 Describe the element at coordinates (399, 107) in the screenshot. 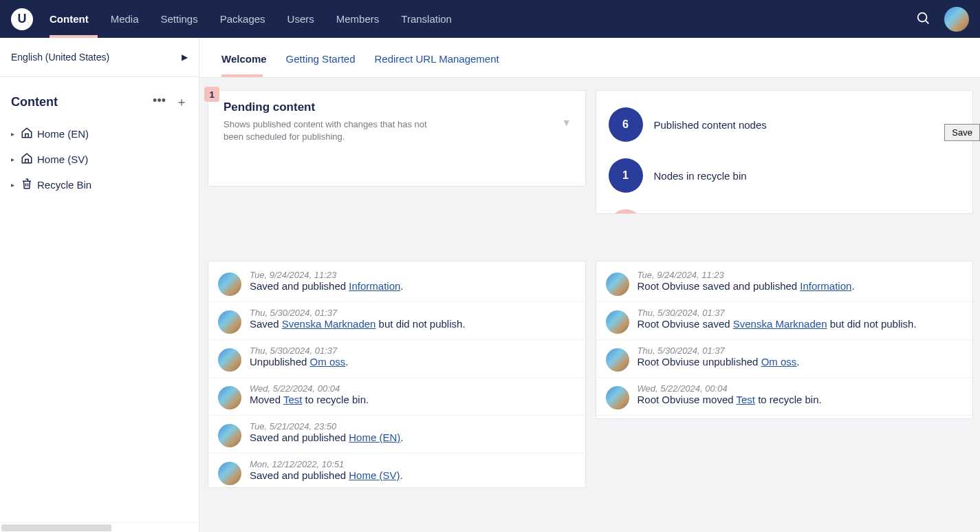

I see `pending-title: Pending content` at that location.